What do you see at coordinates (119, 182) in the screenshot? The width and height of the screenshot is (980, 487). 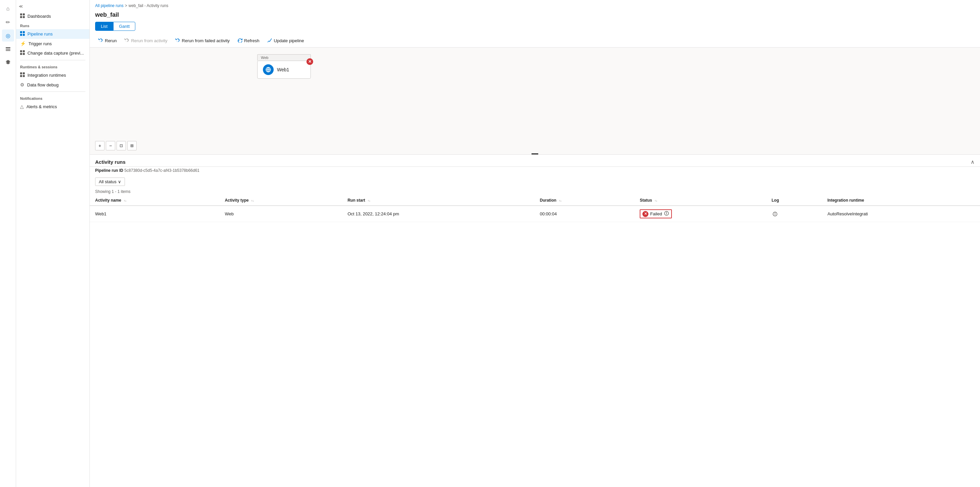 I see `status-filter-chevron: ∨` at bounding box center [119, 182].